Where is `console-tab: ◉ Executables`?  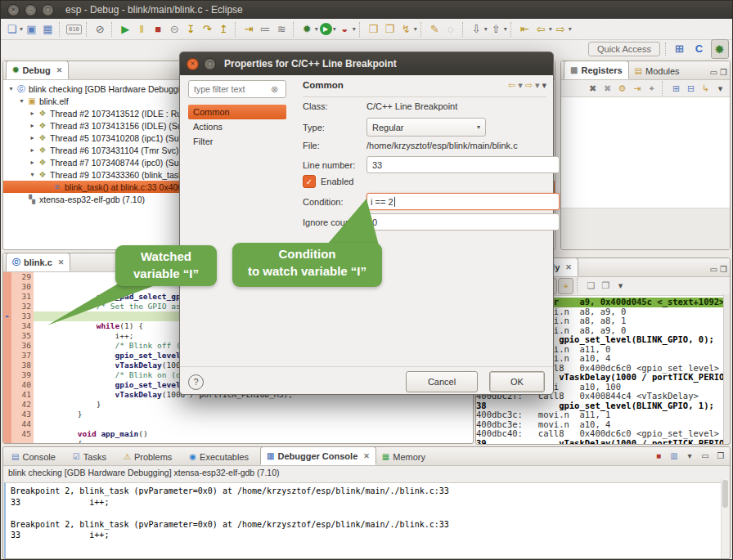 console-tab: ◉ Executables is located at coordinates (222, 456).